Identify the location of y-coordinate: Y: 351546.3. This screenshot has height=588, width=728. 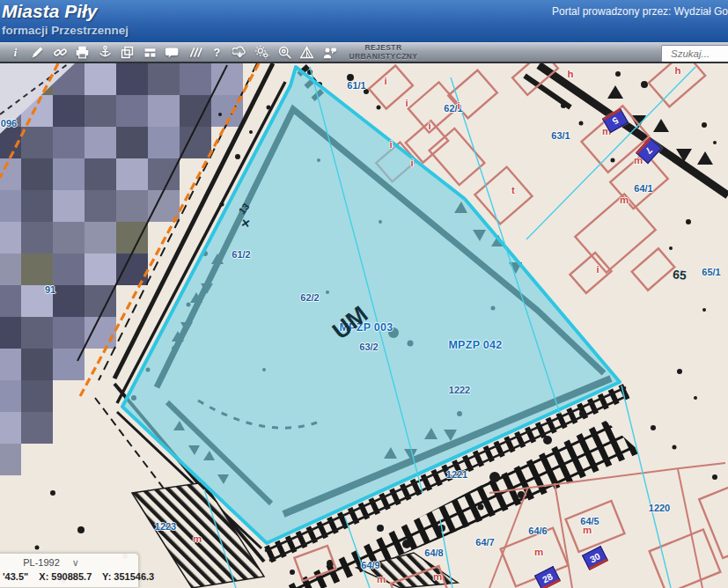
(129, 577).